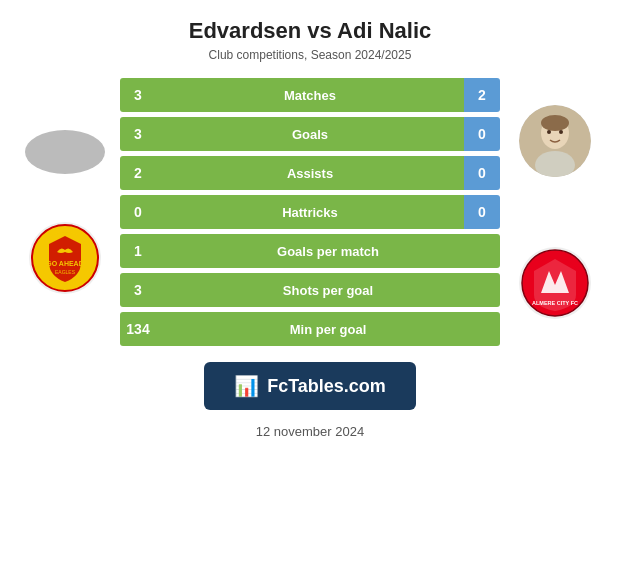  What do you see at coordinates (64, 264) in the screenshot?
I see `svg-text: GO AHEAD` at bounding box center [64, 264].